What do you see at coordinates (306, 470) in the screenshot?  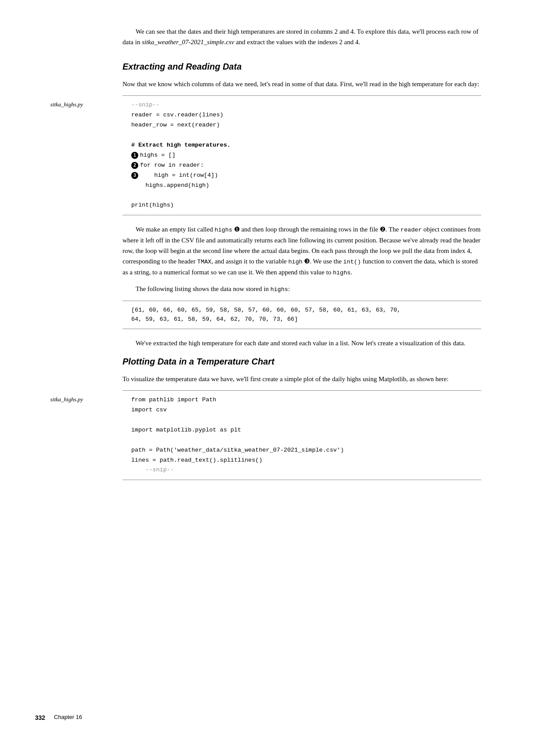 I see `code2-snip: --snip--` at bounding box center [306, 470].